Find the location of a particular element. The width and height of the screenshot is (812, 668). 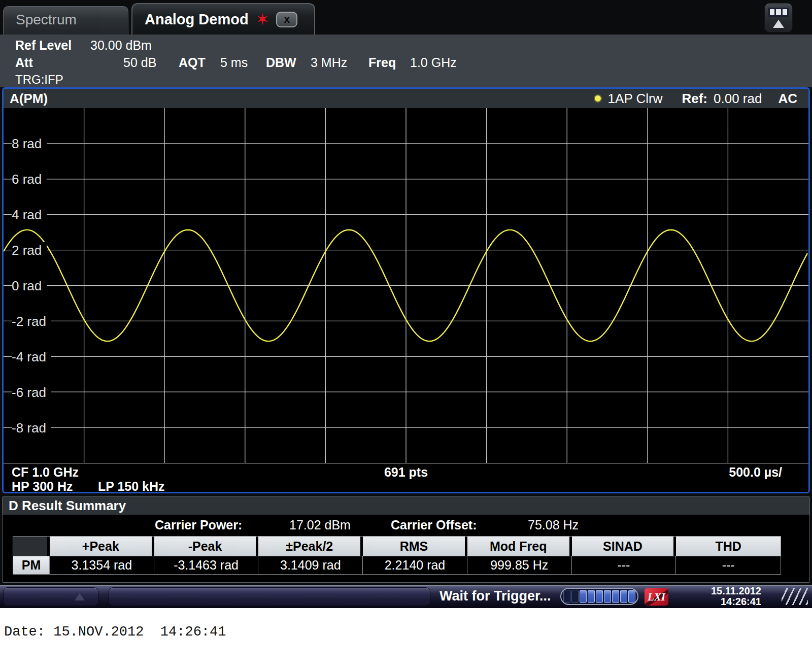

coupling-mode: AC is located at coordinates (788, 98).